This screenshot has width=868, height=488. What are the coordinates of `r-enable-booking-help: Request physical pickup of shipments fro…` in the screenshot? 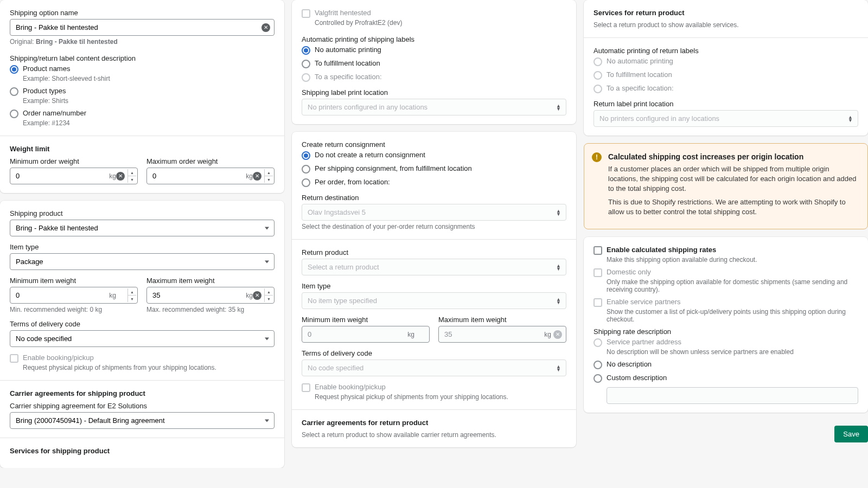 It's located at (411, 397).